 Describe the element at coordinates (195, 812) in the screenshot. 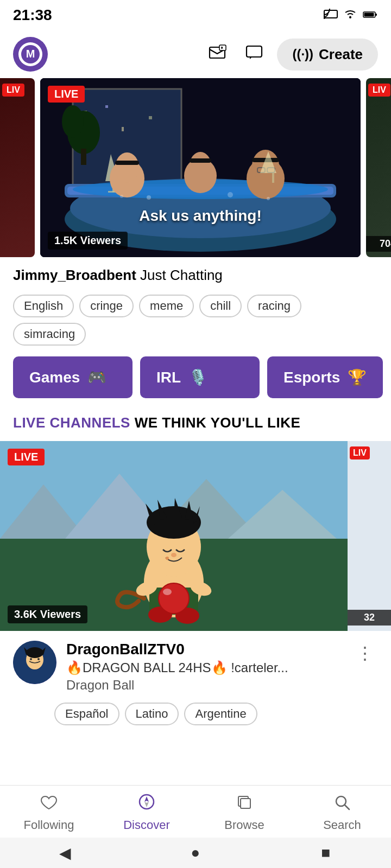

I see `bottom-nav: Following Discover Browse Search` at that location.